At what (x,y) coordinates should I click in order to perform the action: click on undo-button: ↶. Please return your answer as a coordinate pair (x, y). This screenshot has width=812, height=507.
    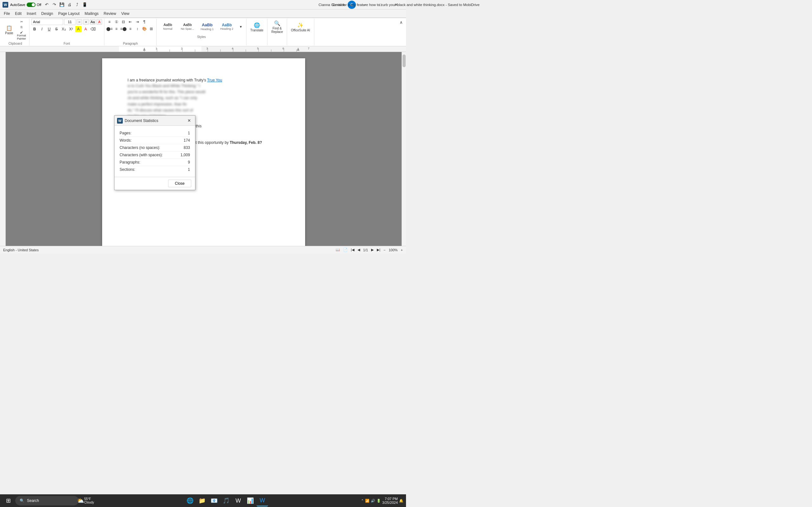
    Looking at the image, I should click on (47, 5).